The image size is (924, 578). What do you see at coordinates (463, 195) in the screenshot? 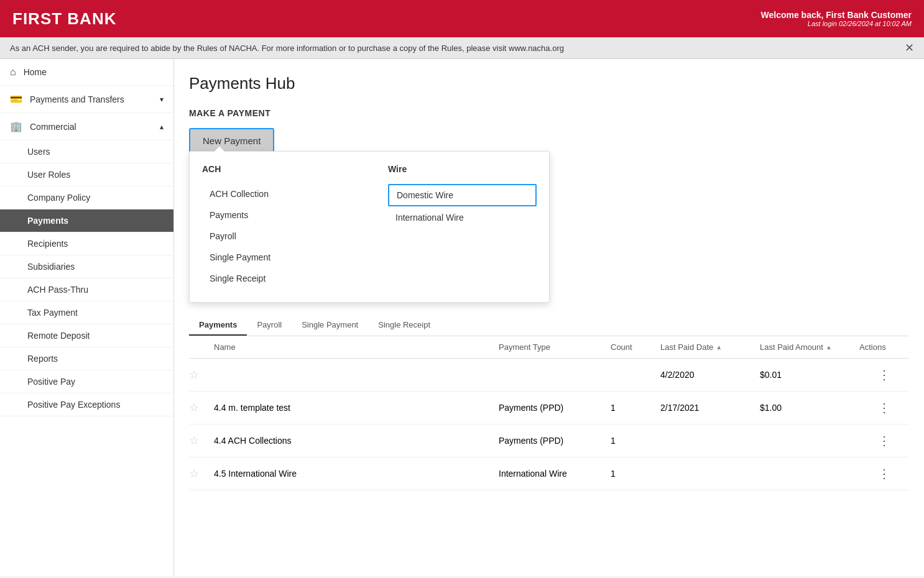
I see `dropdown-item-domestic-wire: Domestic Wire` at bounding box center [463, 195].